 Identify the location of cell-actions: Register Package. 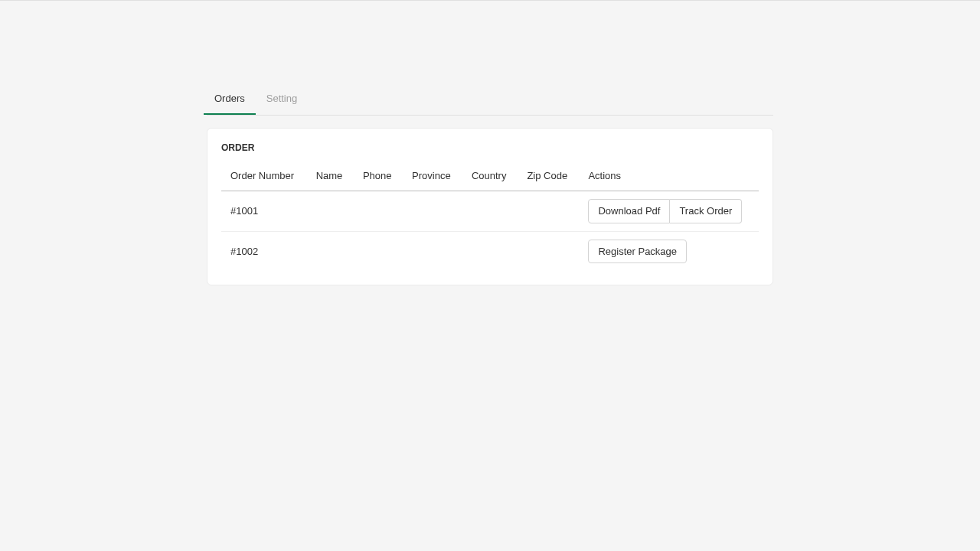
(669, 251).